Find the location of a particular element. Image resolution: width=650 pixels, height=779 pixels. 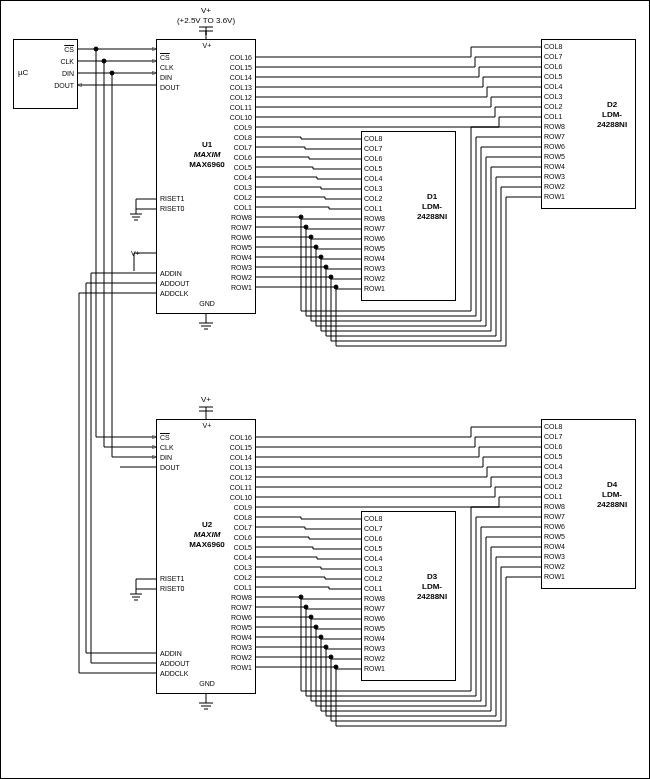

gnd-icon is located at coordinates (206, 322).